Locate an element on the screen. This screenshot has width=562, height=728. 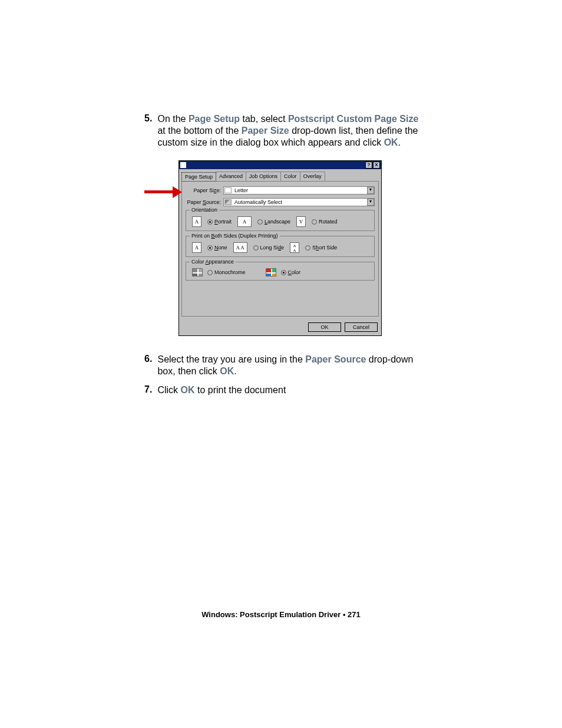
tab-strip: Page Setup Advanced Job Options Color Ov… is located at coordinates (280, 176).